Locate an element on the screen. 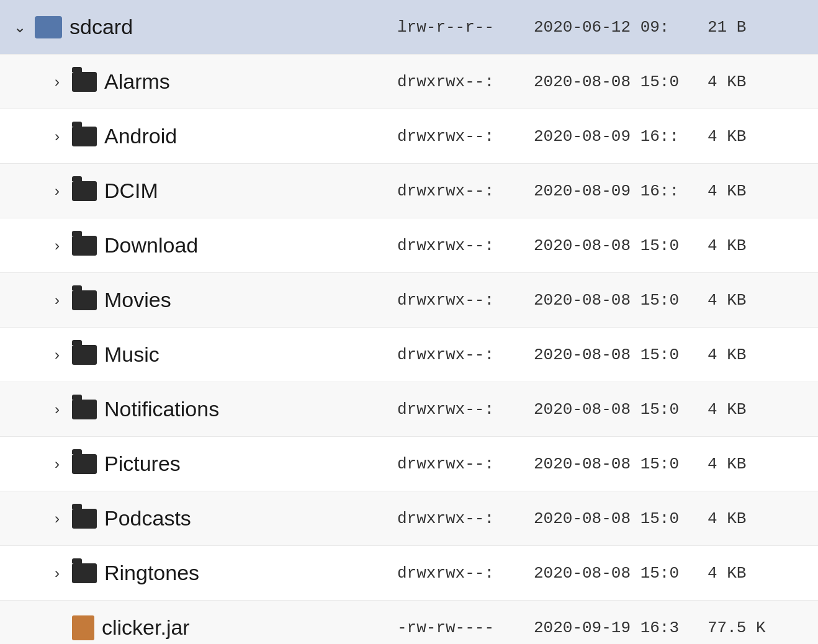 This screenshot has width=818, height=644. file-row: ›Androiddrwxrwx--:2020-08-09 16::4 KB is located at coordinates (409, 136).